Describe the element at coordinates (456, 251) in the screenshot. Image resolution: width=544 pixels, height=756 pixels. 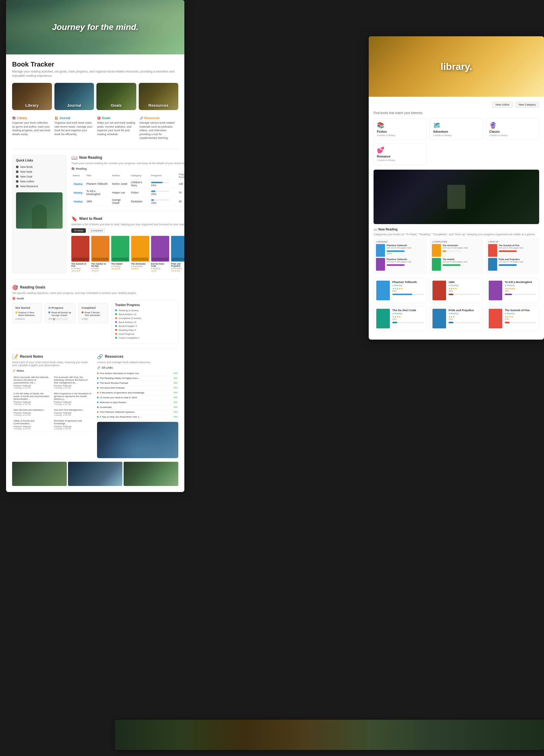
I see `reading-summary: 📖 Now Reading Categorize your books as "…` at that location.